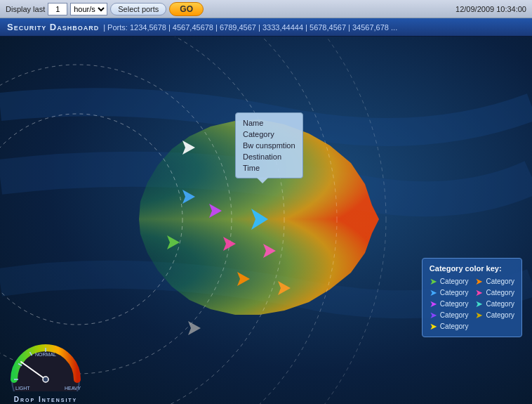 Image resolution: width=532 pixels, height=404 pixels. What do you see at coordinates (88, 9) in the screenshot?
I see `hours-select: hour/s` at bounding box center [88, 9].